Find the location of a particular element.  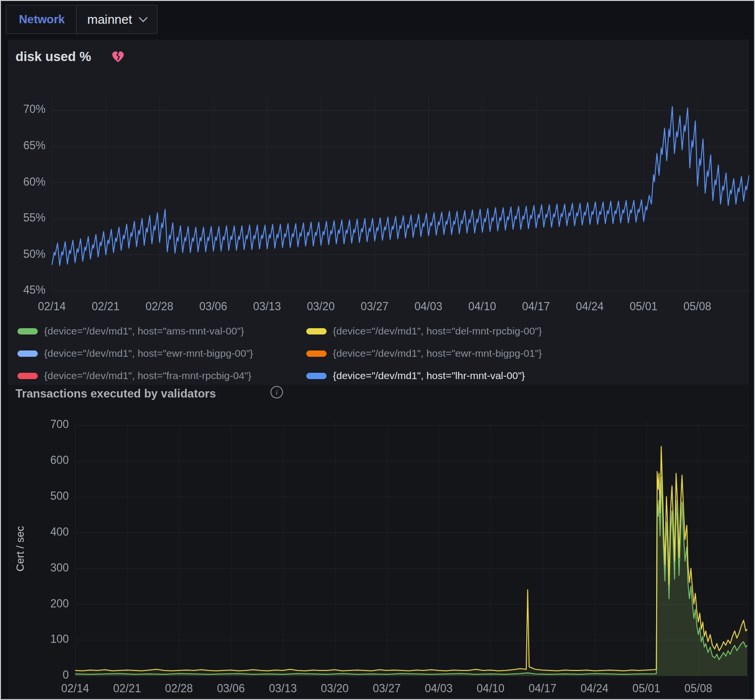

network-value: mainnet is located at coordinates (110, 19).